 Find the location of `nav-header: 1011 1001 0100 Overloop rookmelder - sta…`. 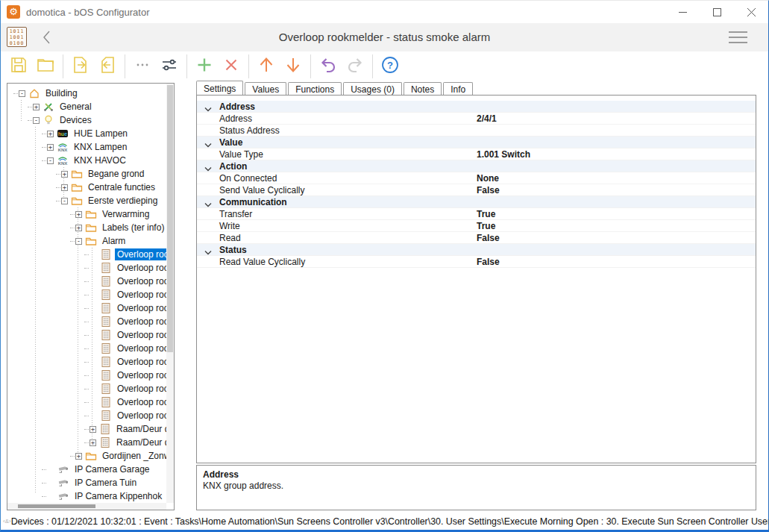

nav-header: 1011 1001 0100 Overloop rookmelder - sta… is located at coordinates (385, 37).